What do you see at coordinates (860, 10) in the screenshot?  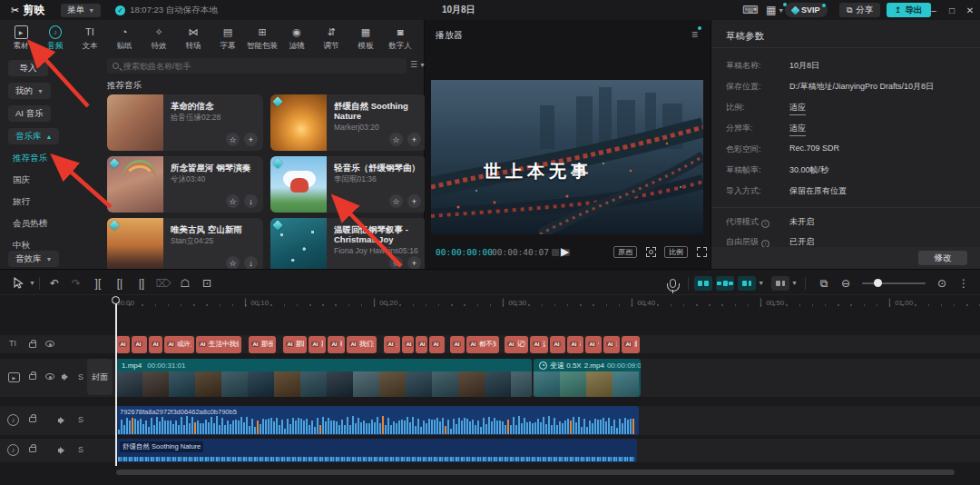 I see `share-button: ⧉ 分享` at bounding box center [860, 10].